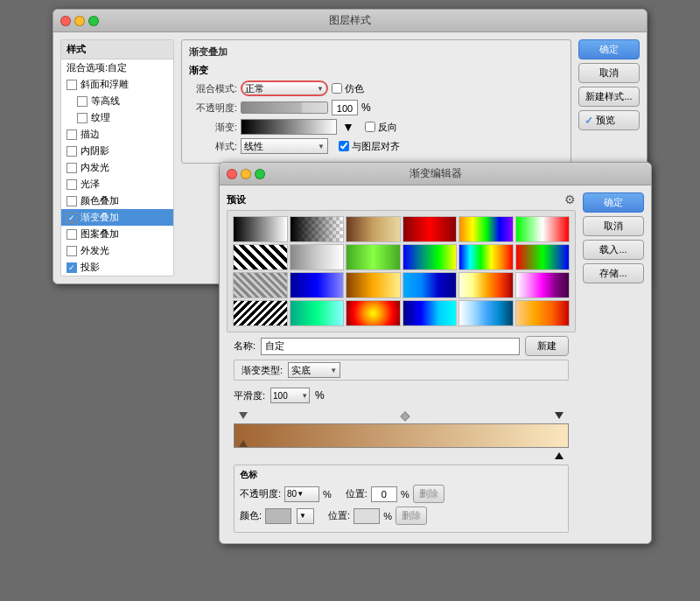  What do you see at coordinates (367, 516) in the screenshot?
I see `stop-color-location-input` at bounding box center [367, 516].